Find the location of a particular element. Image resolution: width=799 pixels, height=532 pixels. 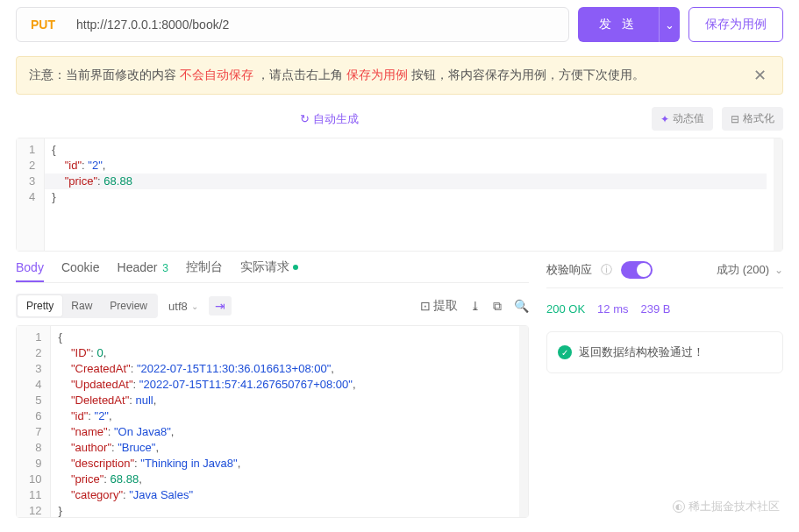

refresh-icon: ↻ is located at coordinates (305, 119).